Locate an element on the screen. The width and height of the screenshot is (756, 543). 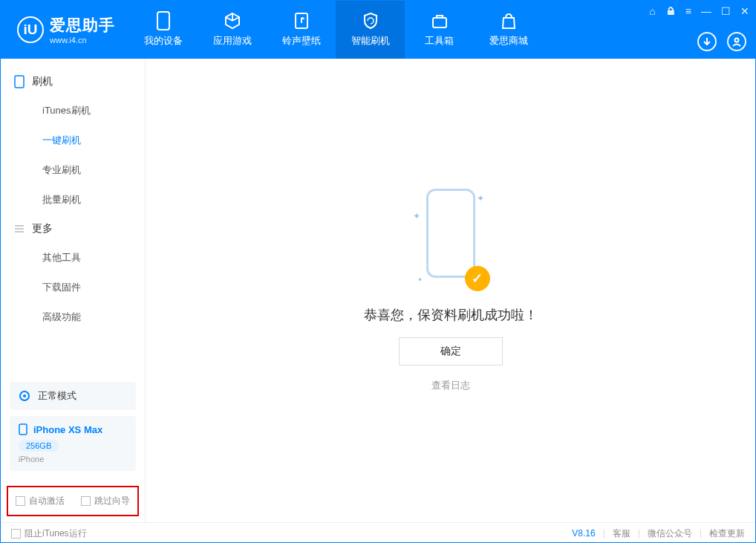
bag-icon is located at coordinates (509, 21).